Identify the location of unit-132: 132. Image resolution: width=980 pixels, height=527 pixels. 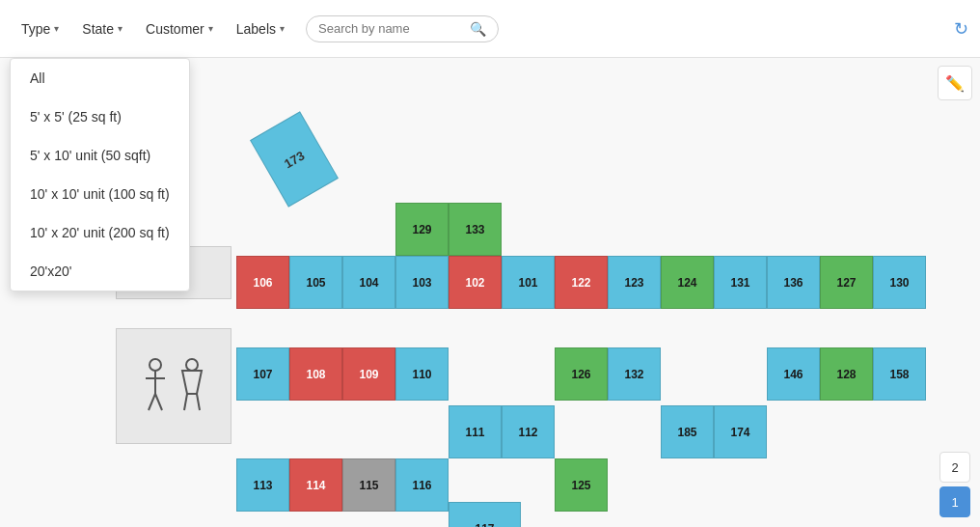
(635, 374).